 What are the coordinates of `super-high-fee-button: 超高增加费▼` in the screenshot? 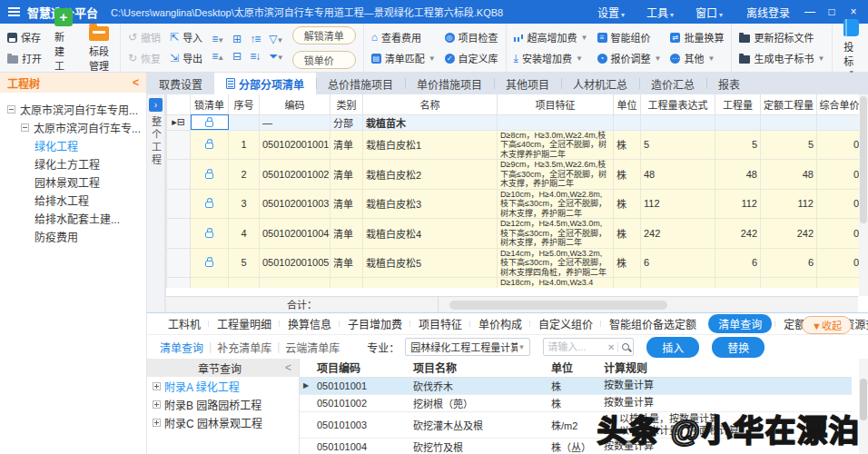 It's located at (551, 37).